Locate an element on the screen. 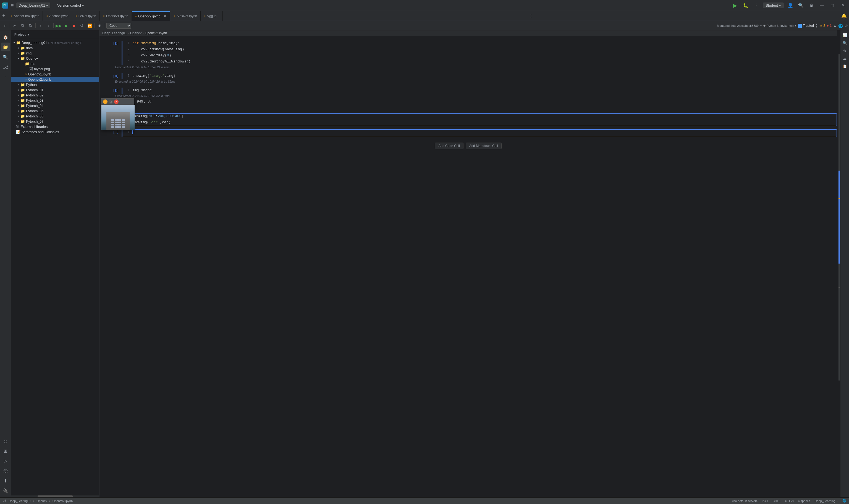 This screenshot has width=849, height=504. popup-close-button: ✕ is located at coordinates (116, 102).